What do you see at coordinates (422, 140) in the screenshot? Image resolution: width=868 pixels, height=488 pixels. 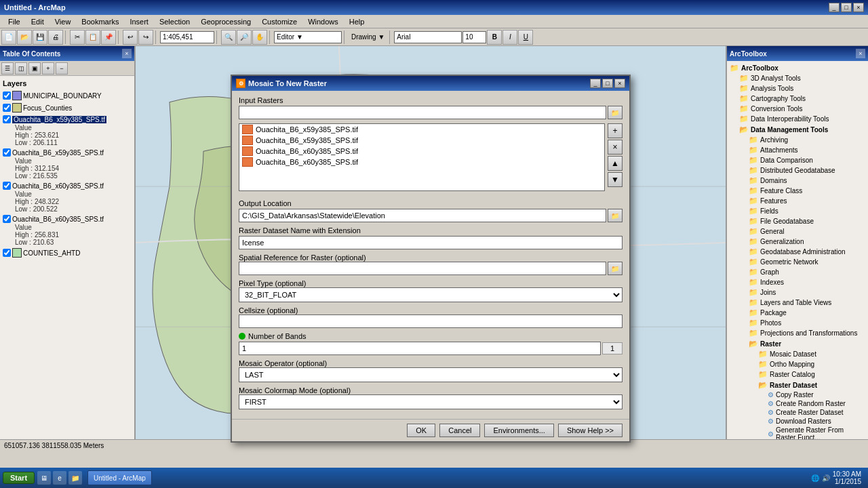 I see `raster-item-2: Ouachita_B6_x59y385_SPS.tif` at bounding box center [422, 140].